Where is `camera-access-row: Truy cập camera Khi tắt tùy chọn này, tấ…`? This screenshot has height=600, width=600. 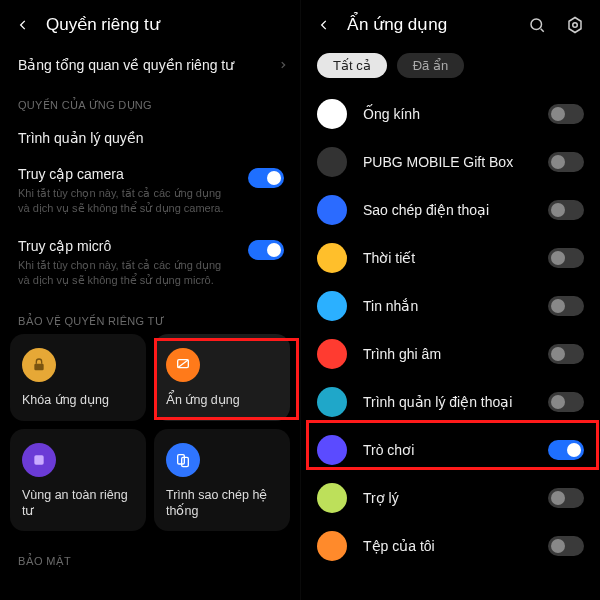 camera-access-row: Truy cập camera Khi tắt tùy chọn này, tấ… is located at coordinates (150, 194).